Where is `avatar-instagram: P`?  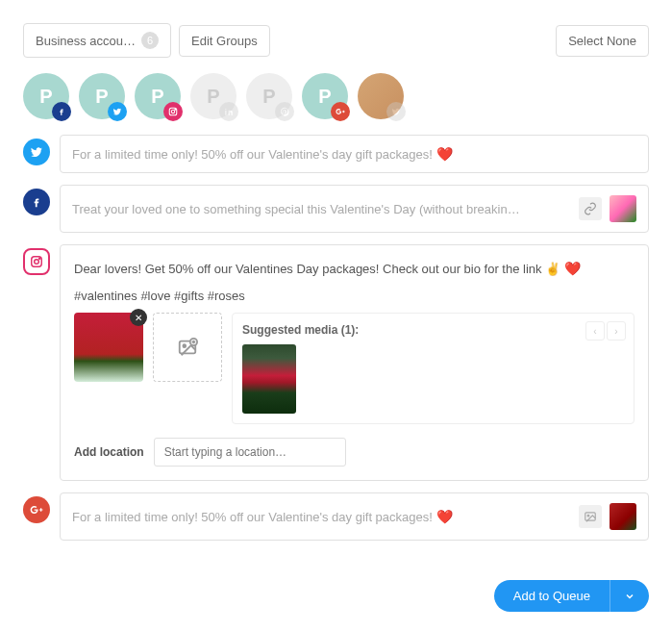 avatar-instagram: P is located at coordinates (158, 96).